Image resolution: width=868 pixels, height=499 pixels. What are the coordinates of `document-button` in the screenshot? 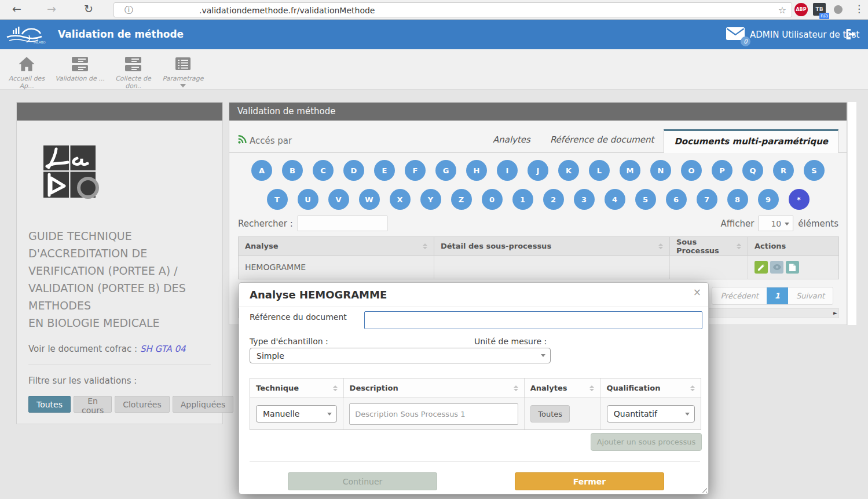 It's located at (792, 267).